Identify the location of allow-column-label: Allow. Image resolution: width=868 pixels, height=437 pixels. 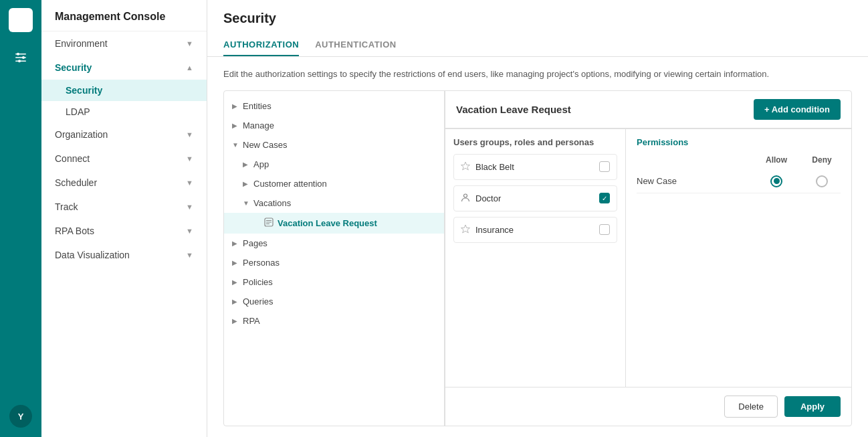
(776, 160).